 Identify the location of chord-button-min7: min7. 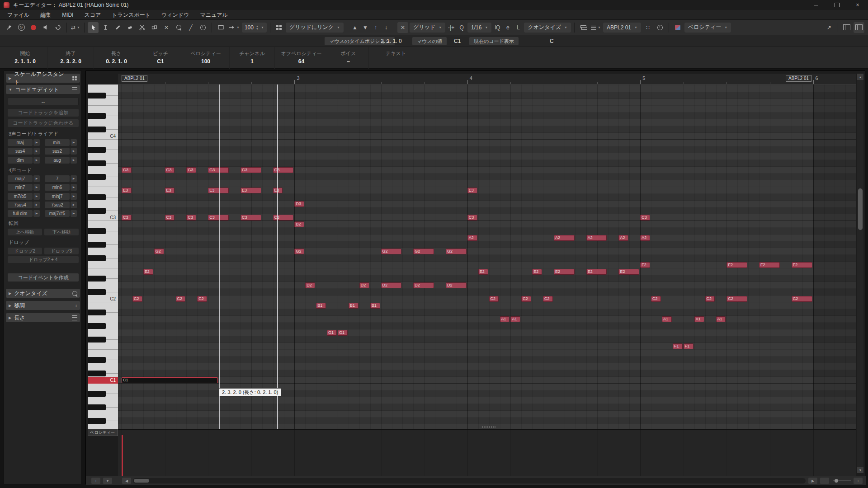
(20, 187).